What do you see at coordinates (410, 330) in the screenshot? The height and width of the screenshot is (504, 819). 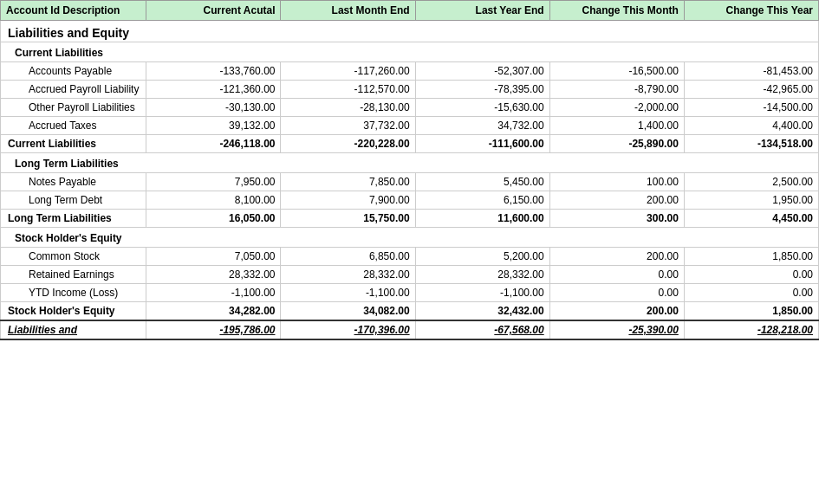 I see `total-row: Liabilities and-195,786.00-170,396.00-67…` at bounding box center [410, 330].